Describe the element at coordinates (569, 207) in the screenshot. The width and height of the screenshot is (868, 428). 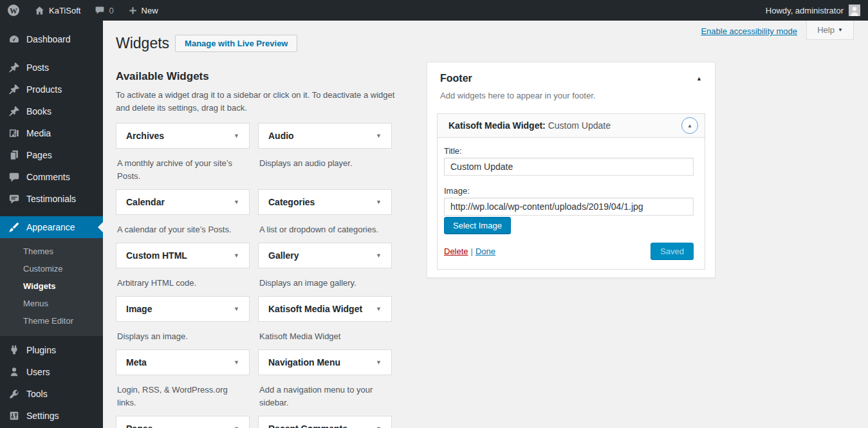
I see `widget-image-url-input` at that location.